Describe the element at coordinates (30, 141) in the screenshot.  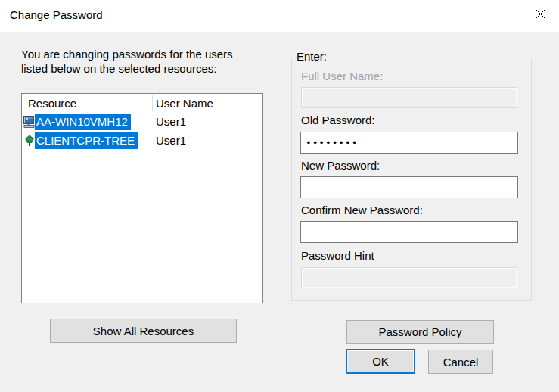
I see `tree-icon` at that location.